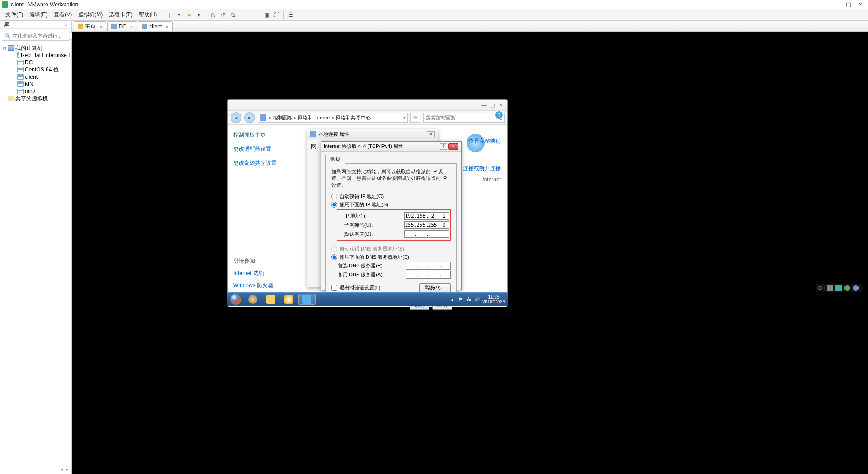  Describe the element at coordinates (266, 149) in the screenshot. I see `cp-adapter-settings-link: 更改适配器设置` at that location.